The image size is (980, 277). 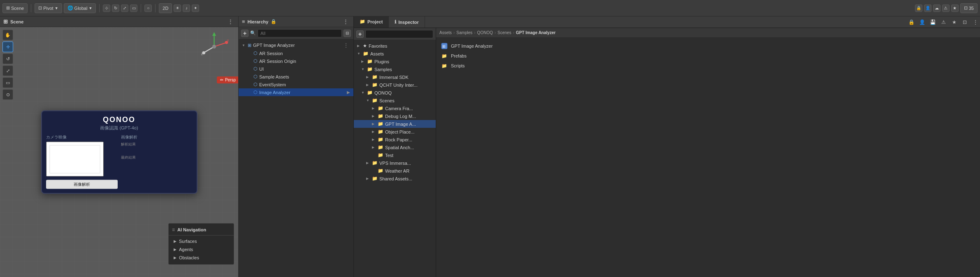 What do you see at coordinates (395, 46) in the screenshot?
I see `p-item-favorites: ▶ ★ Favorites` at bounding box center [395, 46].